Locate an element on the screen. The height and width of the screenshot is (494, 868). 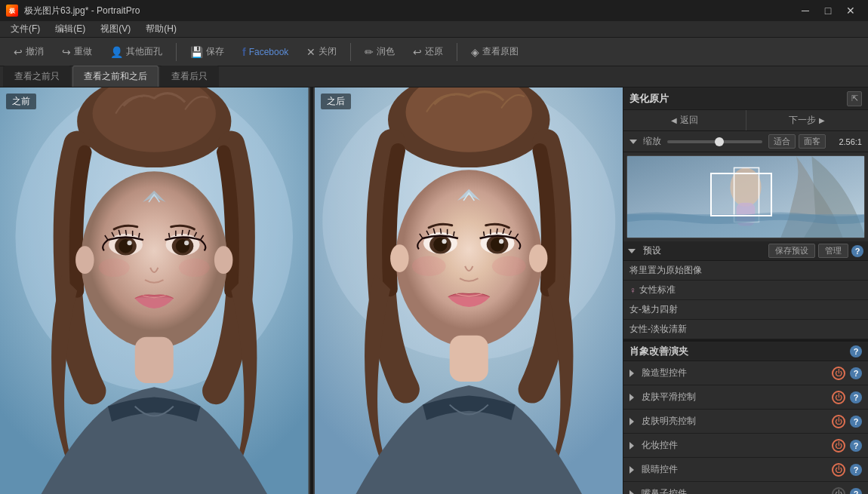
preset-item-1: ♀ 女性标准 is located at coordinates (746, 290).